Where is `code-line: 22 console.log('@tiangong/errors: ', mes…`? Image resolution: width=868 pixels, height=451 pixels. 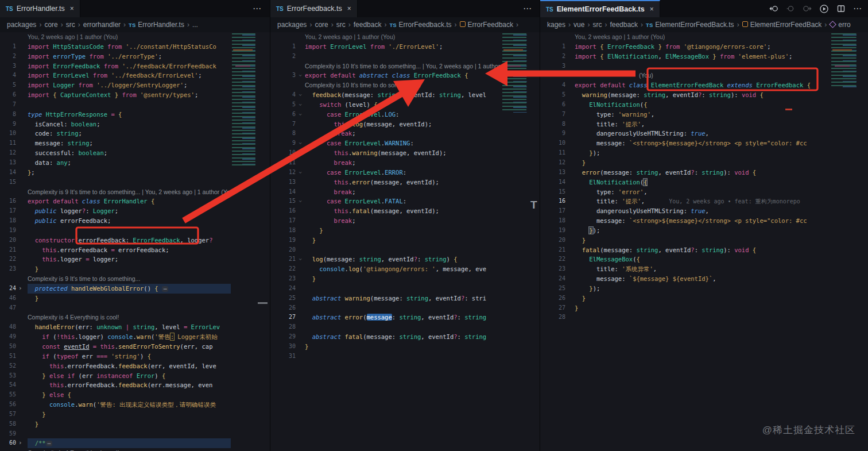 code-line: 22 console.log('@tiangong/errors: ', mes… is located at coordinates (387, 269).